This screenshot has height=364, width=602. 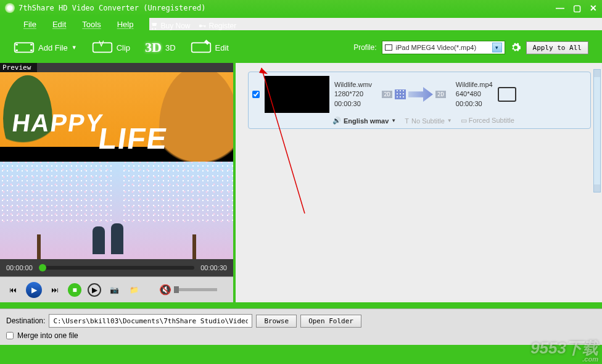 I want to click on settings-gear-icon, so click(x=516, y=48).